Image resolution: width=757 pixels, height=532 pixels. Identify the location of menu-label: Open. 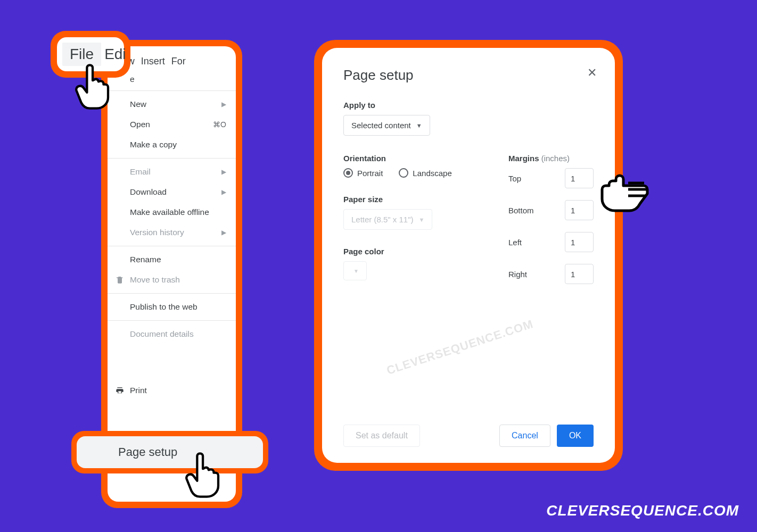
(140, 124).